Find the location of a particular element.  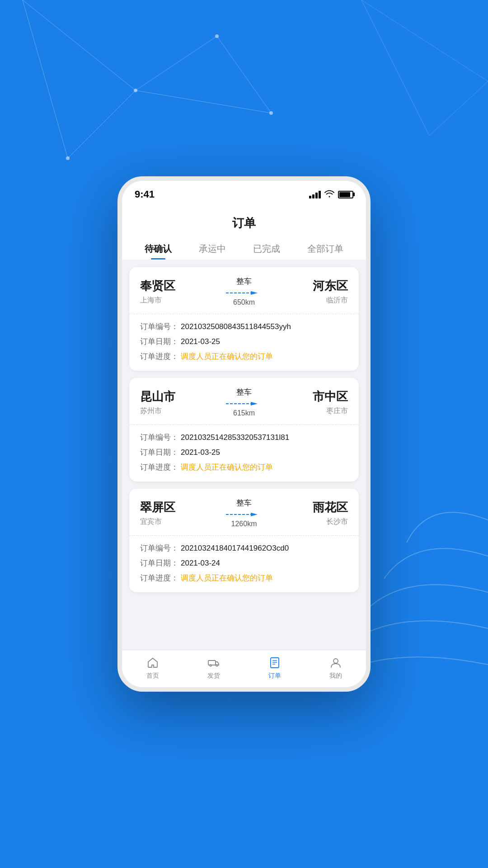

nav-orders: 订单 is located at coordinates (275, 668).